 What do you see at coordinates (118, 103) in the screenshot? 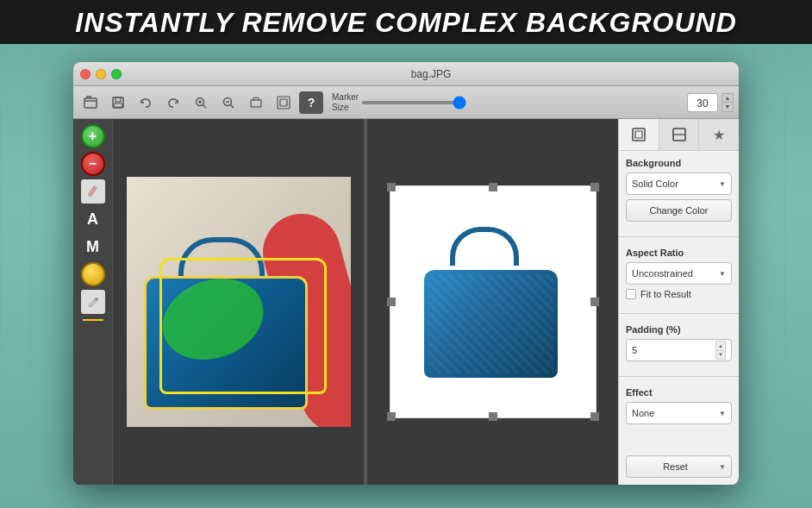
I see `save-button` at bounding box center [118, 103].